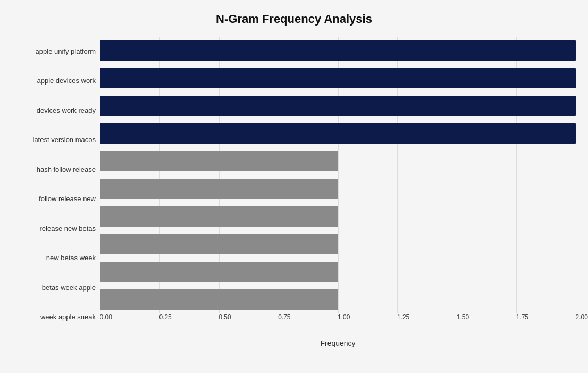 This screenshot has height=373, width=588. What do you see at coordinates (338, 317) in the screenshot?
I see `x-tick-label: 1.00` at bounding box center [338, 317].